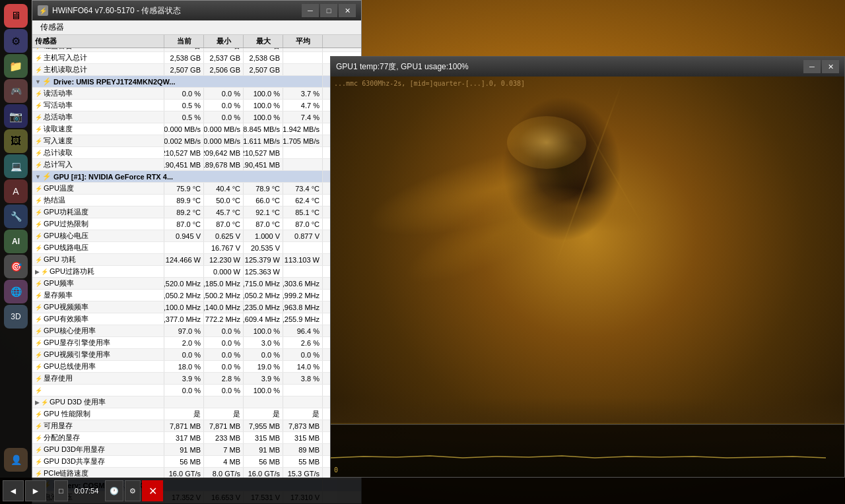 The width and height of the screenshot is (845, 504). Describe the element at coordinates (329, 11) in the screenshot. I see `maximize-button: □` at that location.